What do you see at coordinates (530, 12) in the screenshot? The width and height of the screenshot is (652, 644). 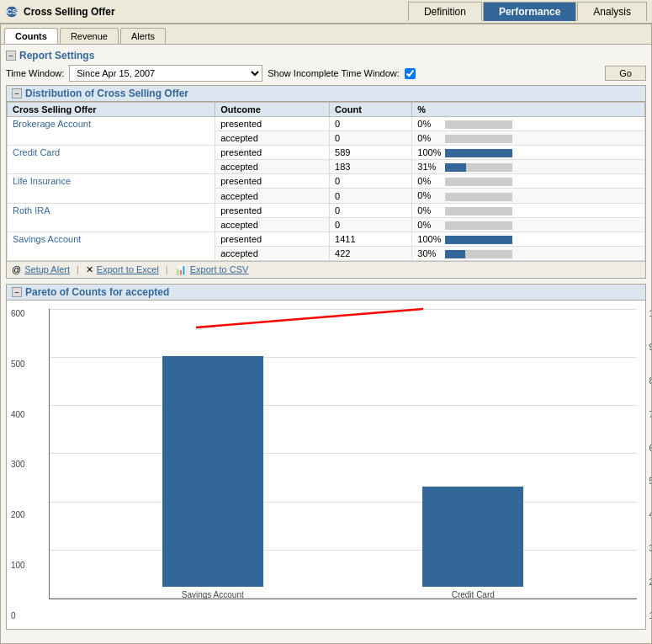 I see `tab-performance: Performance` at bounding box center [530, 12].